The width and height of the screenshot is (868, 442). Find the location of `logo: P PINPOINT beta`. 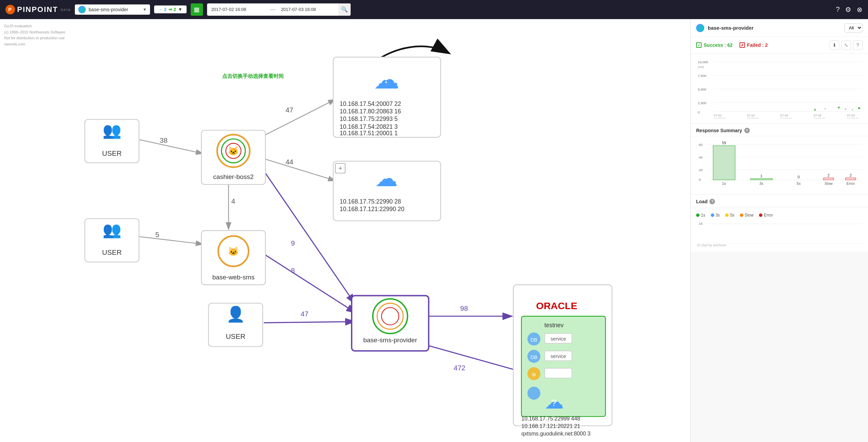

logo: P PINPOINT beta is located at coordinates (38, 10).